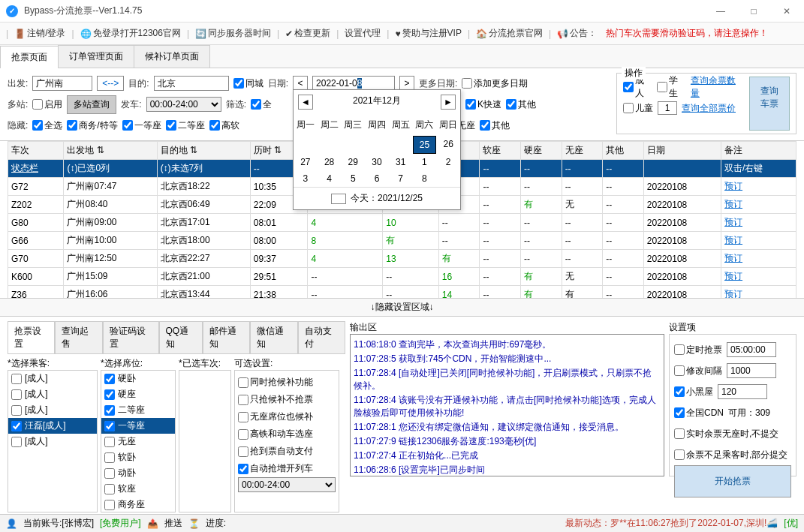 The width and height of the screenshot is (804, 532). Describe the element at coordinates (679, 350) in the screenshot. I see `timed-checkbox` at that location.